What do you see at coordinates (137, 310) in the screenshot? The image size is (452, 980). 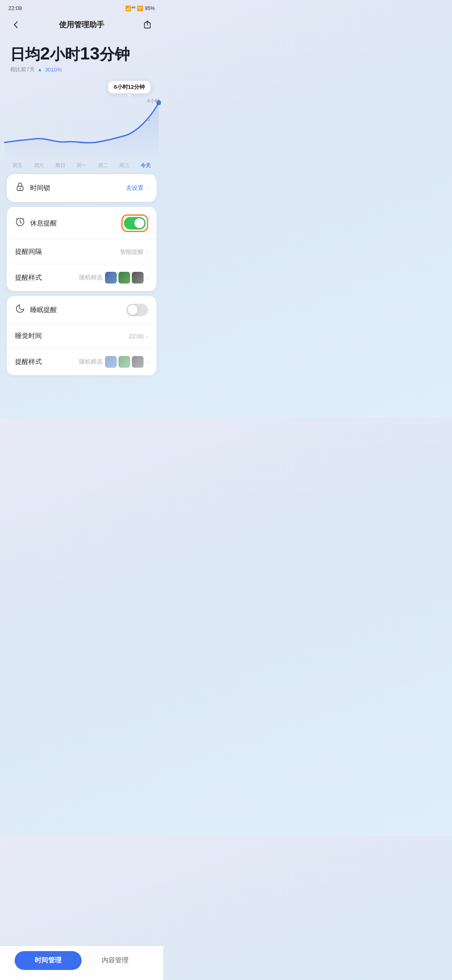 I see `sleep-reminder-toggle` at bounding box center [137, 310].